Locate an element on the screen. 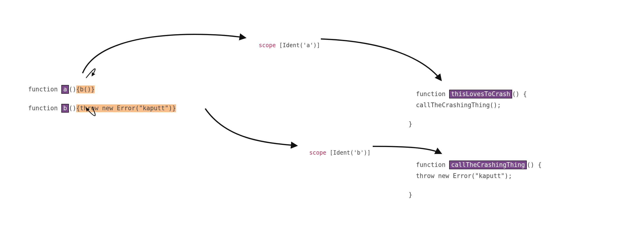 Image resolution: width=644 pixels, height=237 pixels. arrow-a-to-scope is located at coordinates (164, 54).